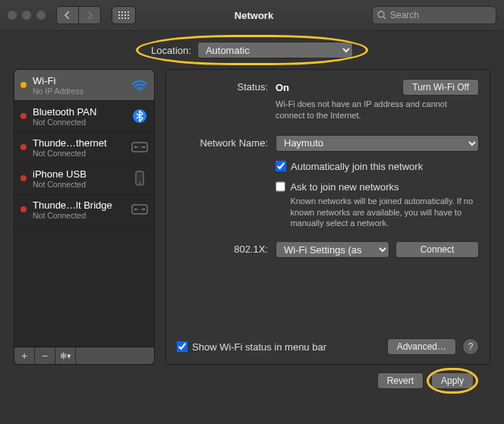  I want to click on wifi-off-button: Turn Wi-Fi Off, so click(440, 87).